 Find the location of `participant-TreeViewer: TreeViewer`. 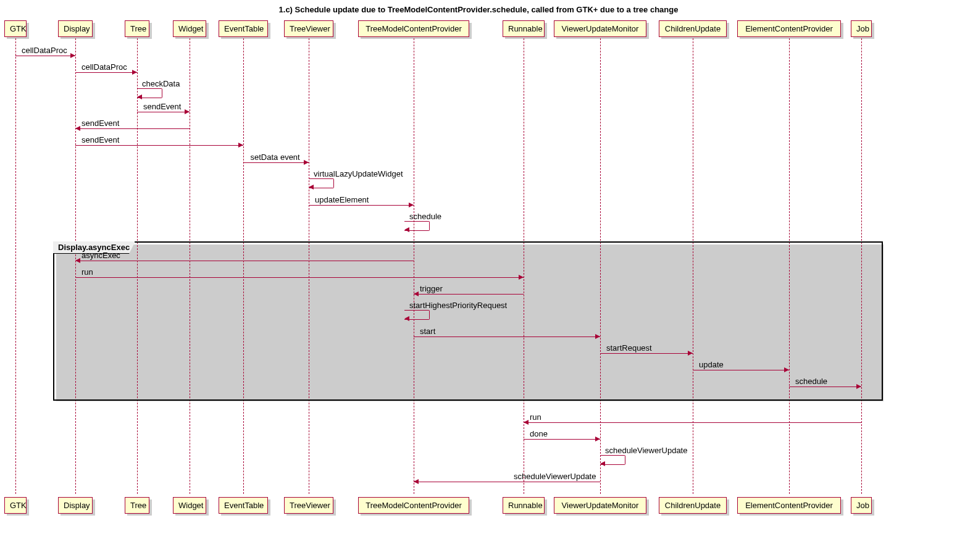

participant-TreeViewer: TreeViewer is located at coordinates (309, 28).